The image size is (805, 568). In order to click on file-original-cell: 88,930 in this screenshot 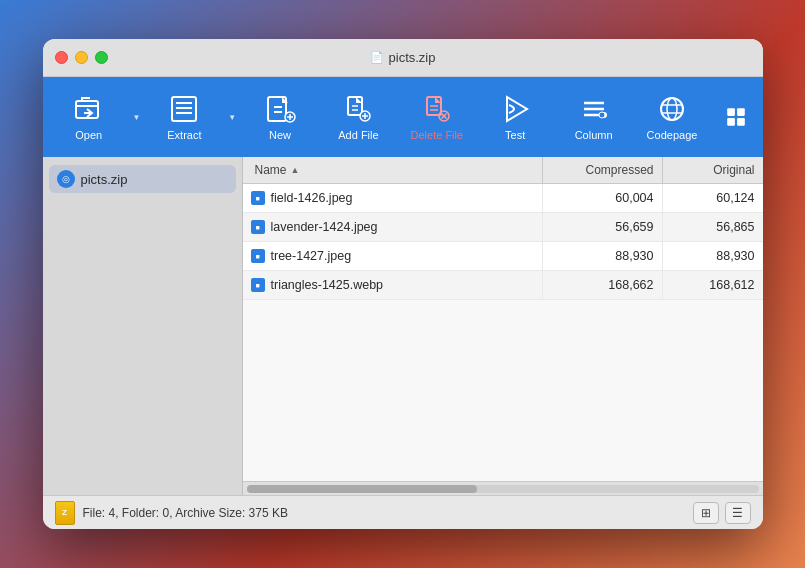, I will do `click(713, 256)`.